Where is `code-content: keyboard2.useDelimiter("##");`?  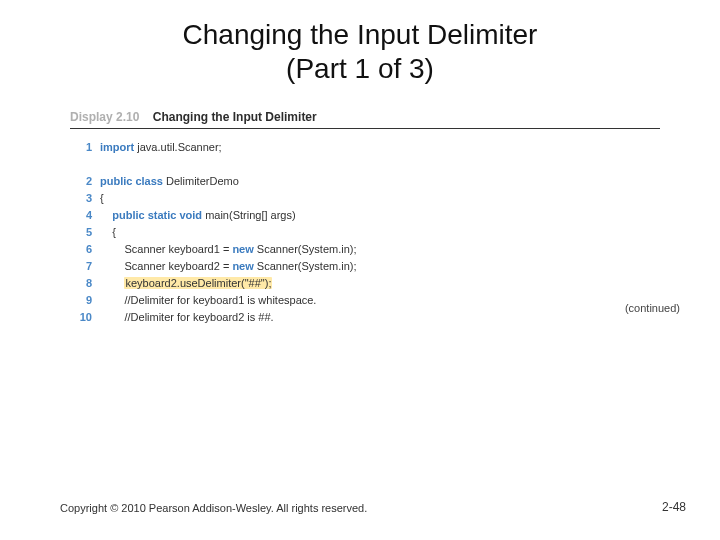 code-content: keyboard2.useDelimiter("##"); is located at coordinates (186, 284).